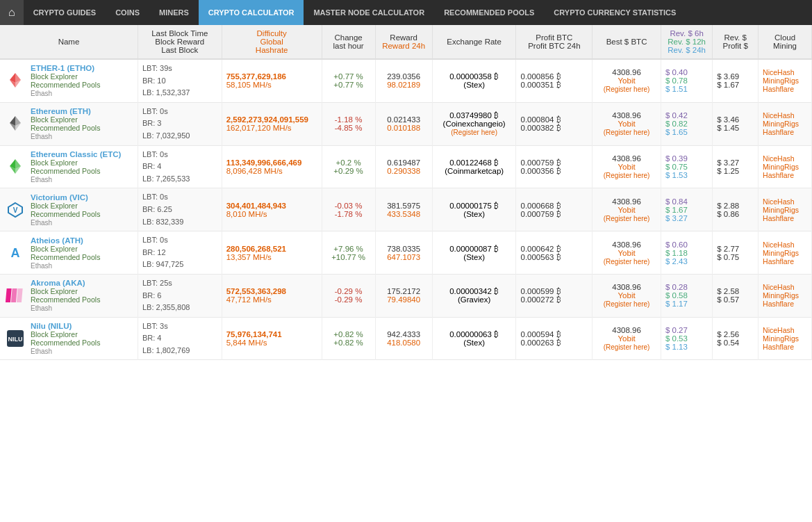 Image resolution: width=812 pixels, height=522 pixels. I want to click on coin-name-victorium: Victorium (VIC), so click(60, 197).